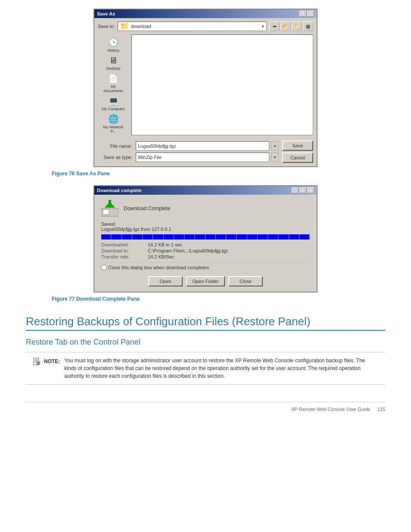  Describe the element at coordinates (206, 208) in the screenshot. I see `download-header-row: Download Complete` at that location.